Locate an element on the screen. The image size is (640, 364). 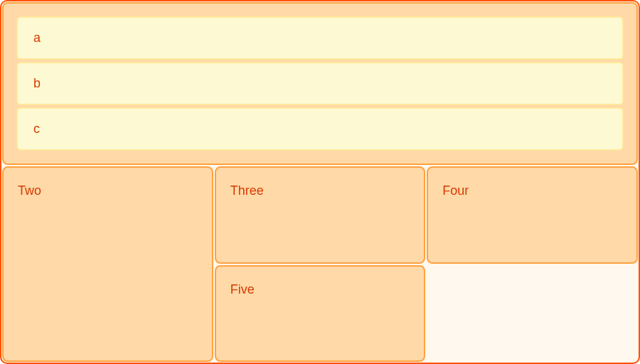
cell-label: Four is located at coordinates (455, 191).